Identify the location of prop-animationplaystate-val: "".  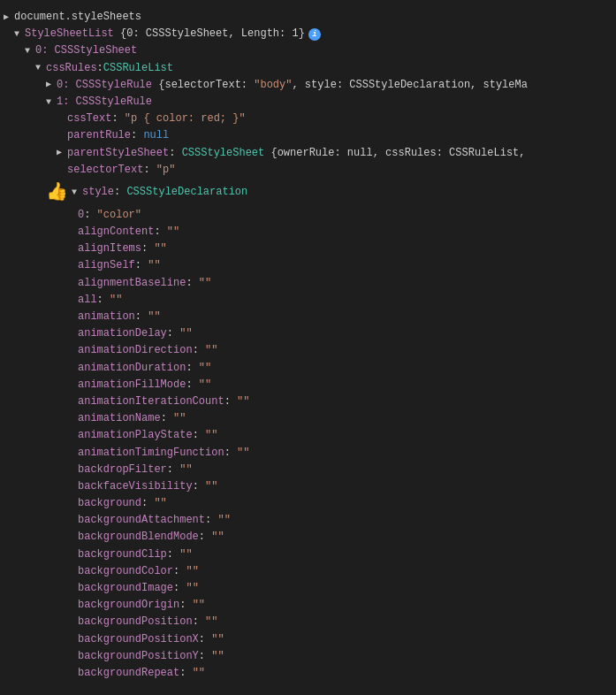
(211, 435).